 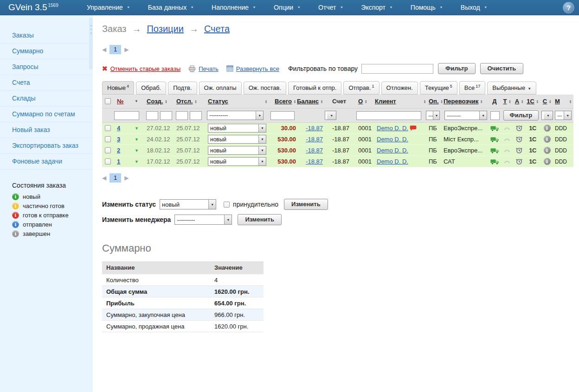 I want to click on comment-balloon-icon, so click(x=413, y=129).